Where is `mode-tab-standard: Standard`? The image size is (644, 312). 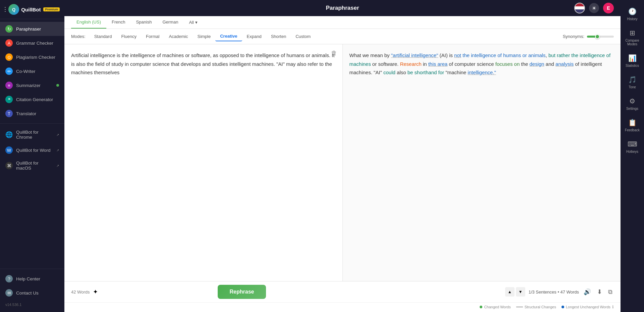 mode-tab-standard: Standard is located at coordinates (103, 36).